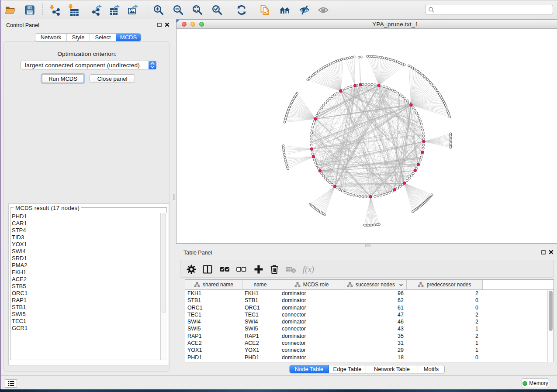 The image size is (557, 392). Describe the element at coordinates (167, 24) in the screenshot. I see `close-panel-icon` at that location.